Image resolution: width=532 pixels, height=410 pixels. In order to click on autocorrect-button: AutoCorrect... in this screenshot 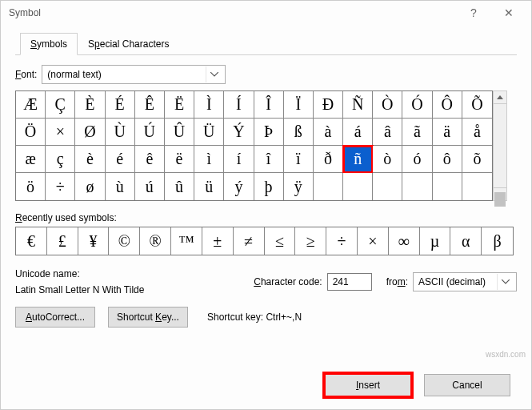, I will do `click(55, 317)`.